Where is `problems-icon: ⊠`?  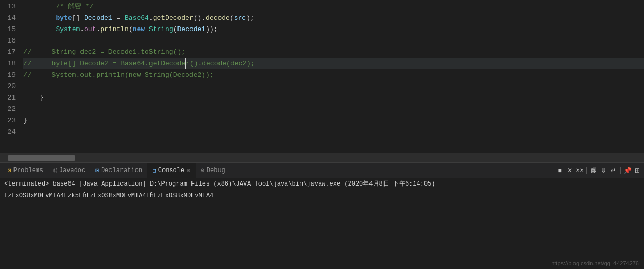 problems-icon: ⊠ is located at coordinates (9, 170).